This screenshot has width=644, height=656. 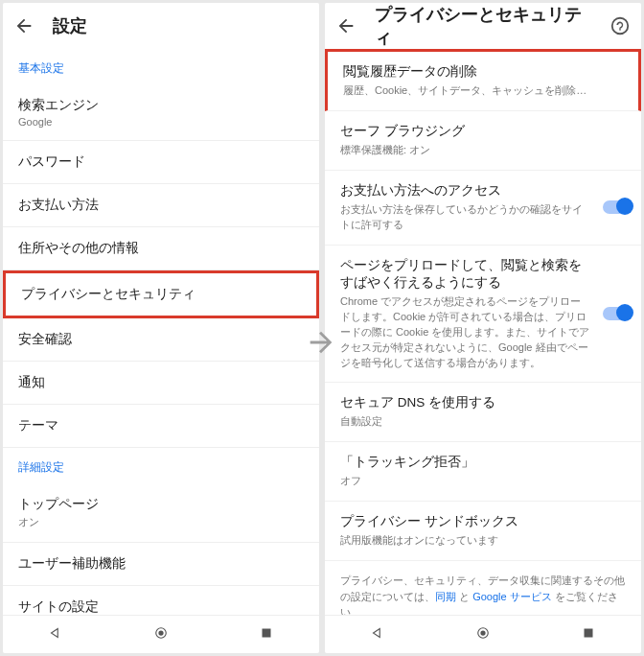 What do you see at coordinates (483, 141) in the screenshot?
I see `safe-browsing: セーフ ブラウジング 標準保護機能: オン` at bounding box center [483, 141].